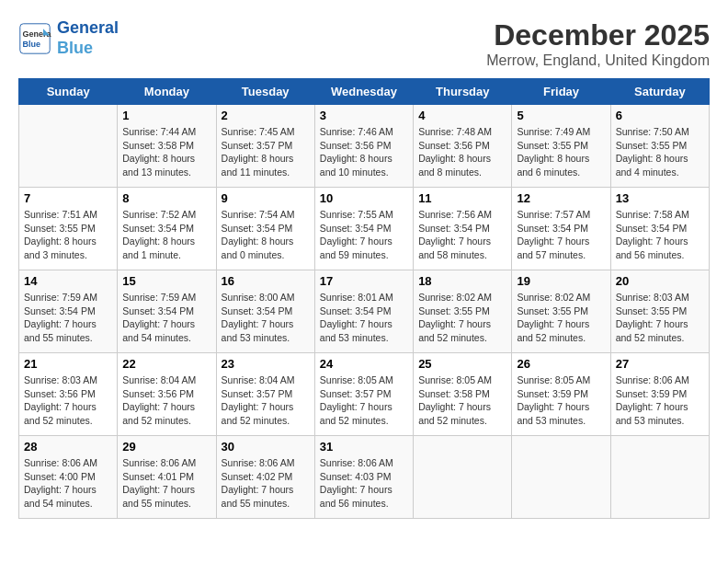  What do you see at coordinates (68, 236) in the screenshot?
I see `day-info: Sunrise: 7:51 AMSunset: 3:55 PMDaylight:…` at bounding box center [68, 236].